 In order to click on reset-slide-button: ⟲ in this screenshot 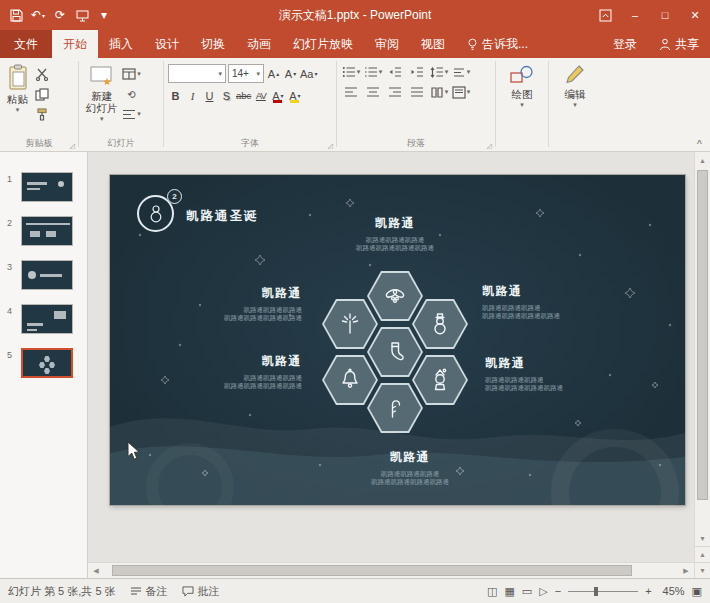, I will do `click(132, 94)`.